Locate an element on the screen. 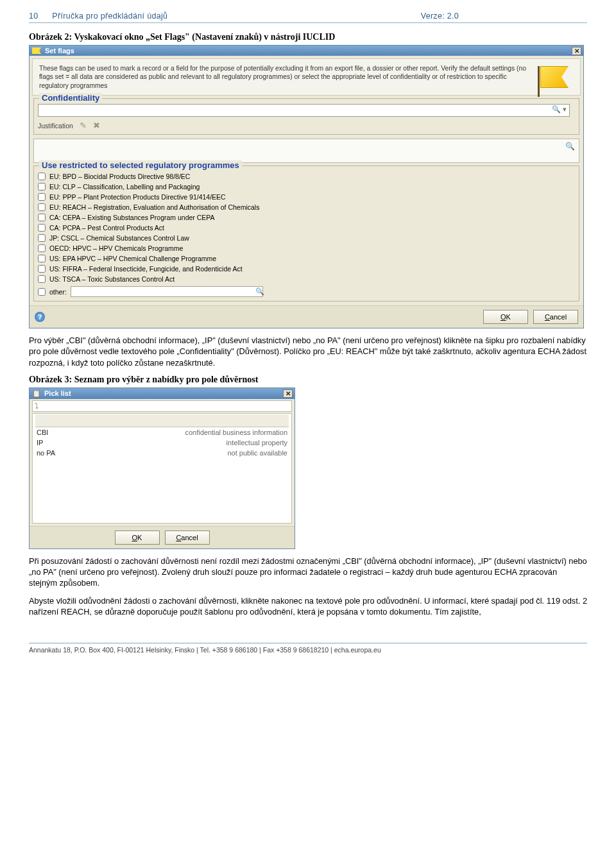 Image resolution: width=616 pixels, height=859 pixels. reg-item-label: US: EPA HPVC – HPV Chemical Challenge Pr… is located at coordinates (133, 259).